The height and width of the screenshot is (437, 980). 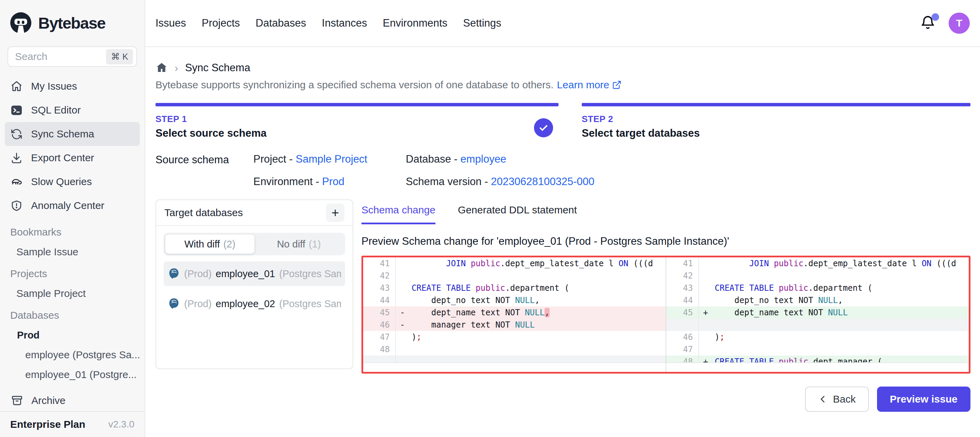 What do you see at coordinates (355, 85) in the screenshot?
I see `description-text: Bytebase supports synchronizing a specif…` at bounding box center [355, 85].